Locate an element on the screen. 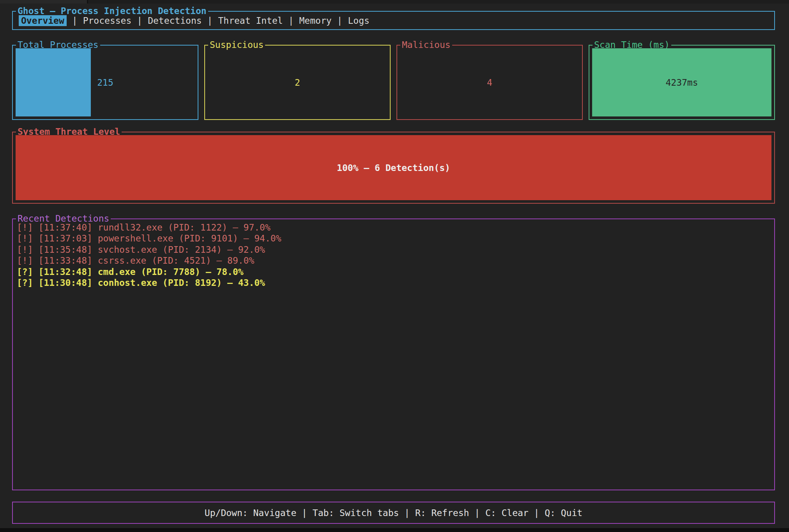  threat-level-panel: System Threat Level 100% — 6 Detection(s… is located at coordinates (394, 167).